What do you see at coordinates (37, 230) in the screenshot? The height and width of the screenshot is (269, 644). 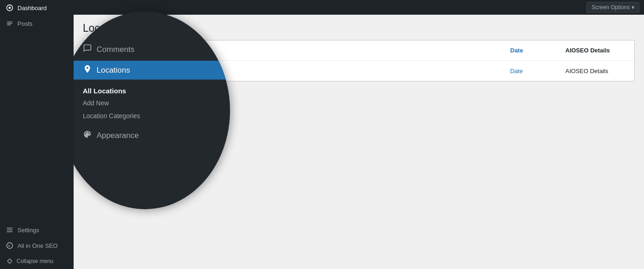 I see `sidebar-item-settings: Settings` at bounding box center [37, 230].